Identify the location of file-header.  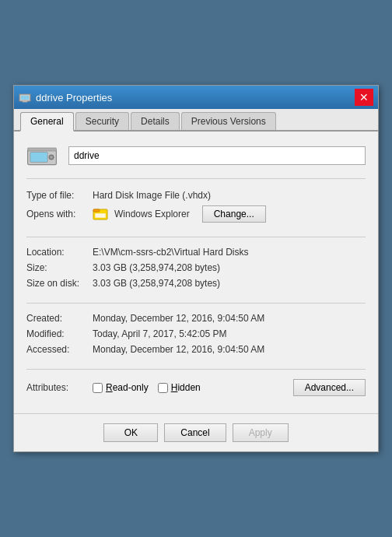
(196, 162).